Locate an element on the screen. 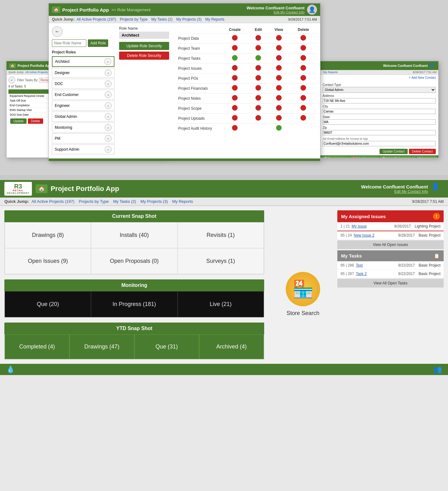  tab-role-management: 👤 Role Management is located at coordinates (425, 157).